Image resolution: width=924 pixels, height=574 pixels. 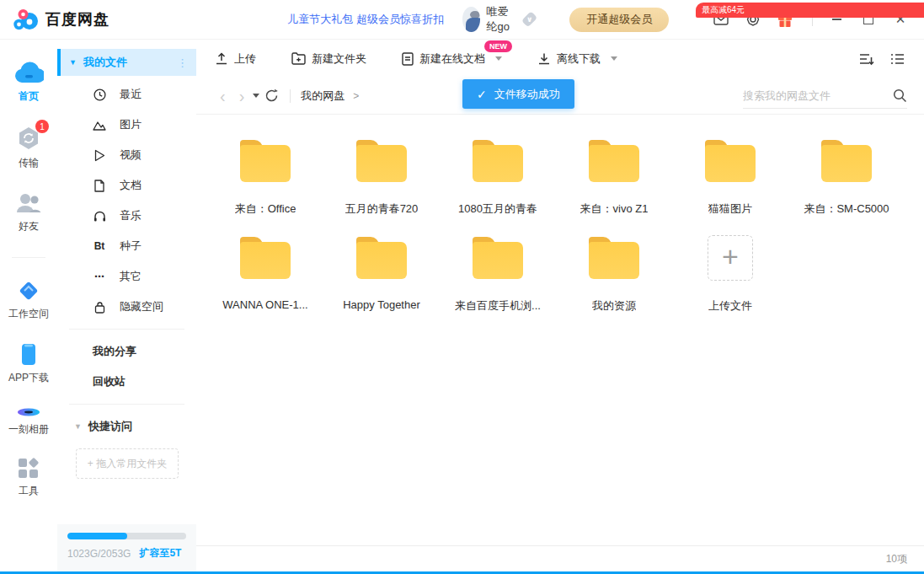 What do you see at coordinates (245, 59) in the screenshot?
I see `upload-label: 上传` at bounding box center [245, 59].